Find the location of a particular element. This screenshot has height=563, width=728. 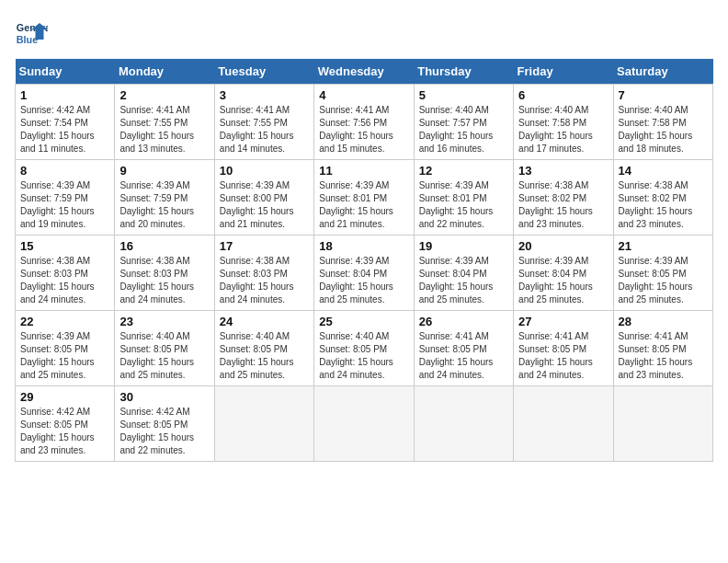

day-number: 9 is located at coordinates (164, 171).